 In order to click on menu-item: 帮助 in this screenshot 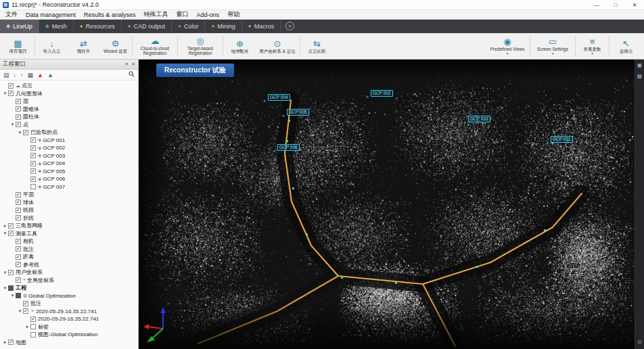, I will do `click(233, 15)`.